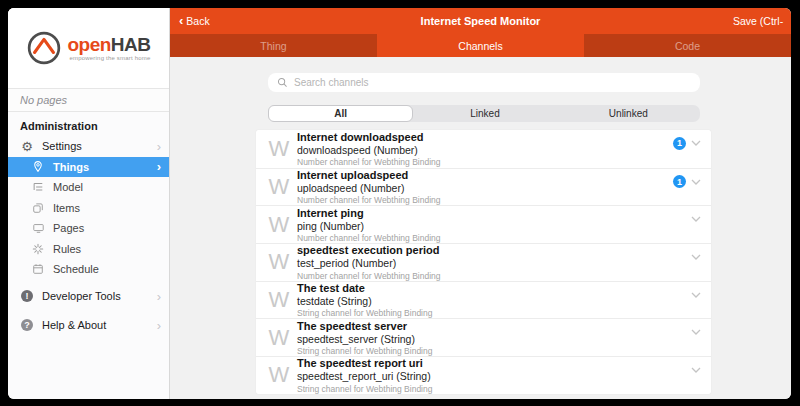 The image size is (800, 406). Describe the element at coordinates (88, 250) in the screenshot. I see `sidebar-item-rules: Rules` at that location.